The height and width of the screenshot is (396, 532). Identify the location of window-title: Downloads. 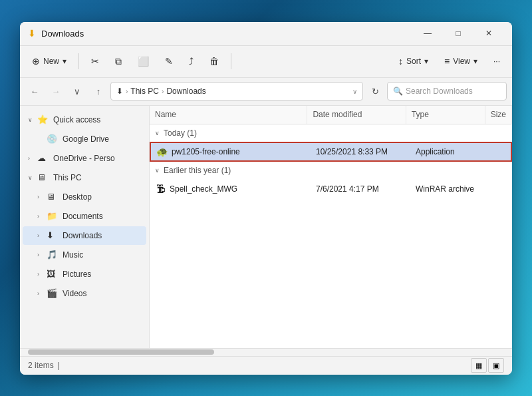
(227, 33).